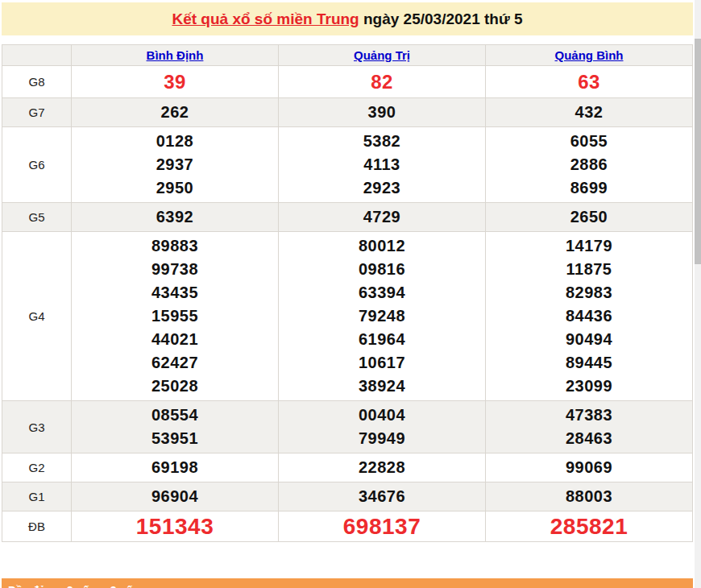 The image size is (701, 588). What do you see at coordinates (37, 468) in the screenshot?
I see `prize-label: G2` at bounding box center [37, 468].